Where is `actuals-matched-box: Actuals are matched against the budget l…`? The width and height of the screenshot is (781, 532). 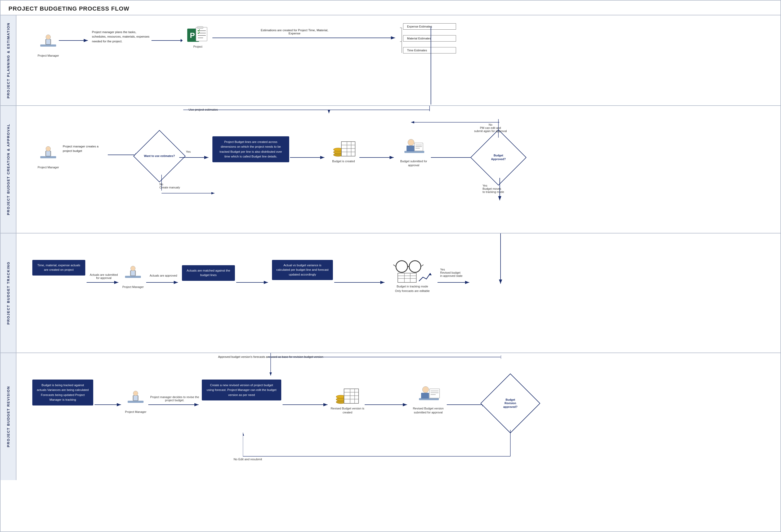 actuals-matched-box: Actuals are matched against the budget l… is located at coordinates (208, 273).